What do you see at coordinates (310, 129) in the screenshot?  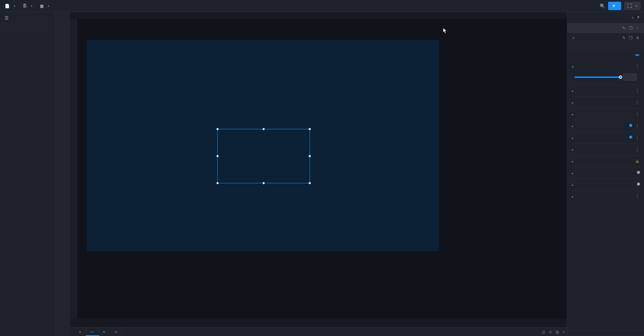 I see `resize-handle-tr` at bounding box center [310, 129].